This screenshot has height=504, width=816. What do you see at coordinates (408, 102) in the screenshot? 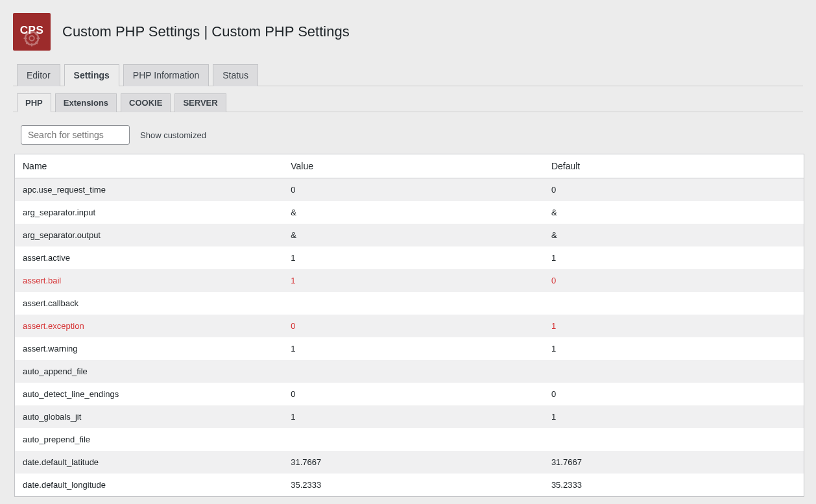
I see `tabs-secondary: PHPExtensionsCOOKIESERVER` at bounding box center [408, 102].